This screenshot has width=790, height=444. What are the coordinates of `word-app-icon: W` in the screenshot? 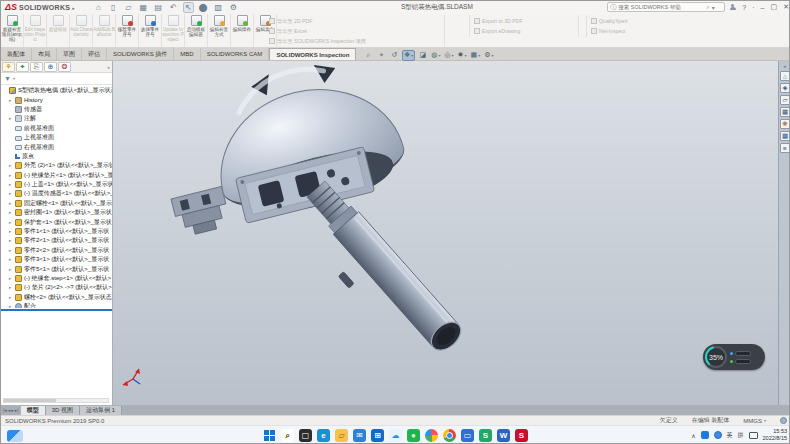 It's located at (504, 436).